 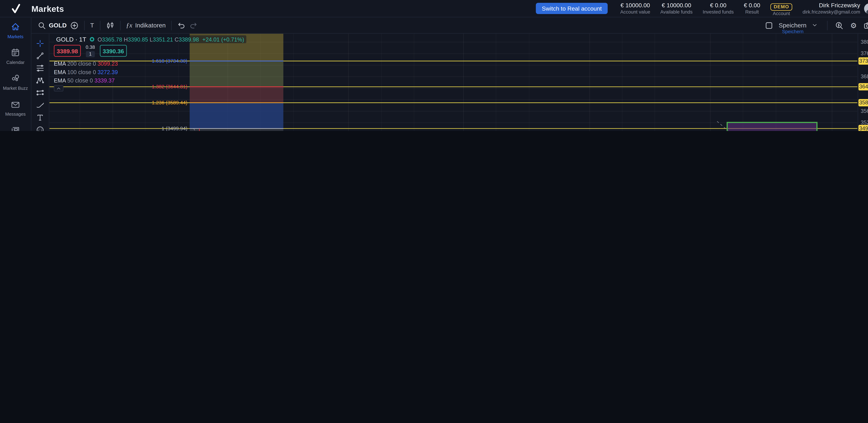 I want to click on interval-button: T, so click(x=92, y=25).